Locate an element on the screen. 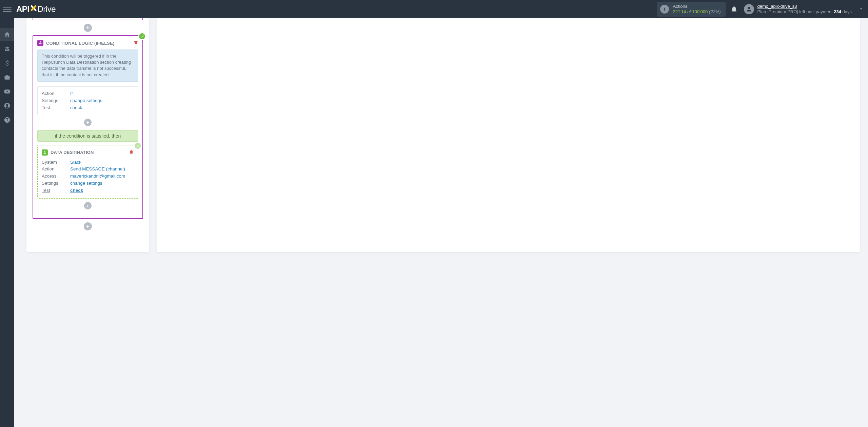 This screenshot has width=868, height=427. condition-config: Action If Settings change settings Test … is located at coordinates (88, 101).